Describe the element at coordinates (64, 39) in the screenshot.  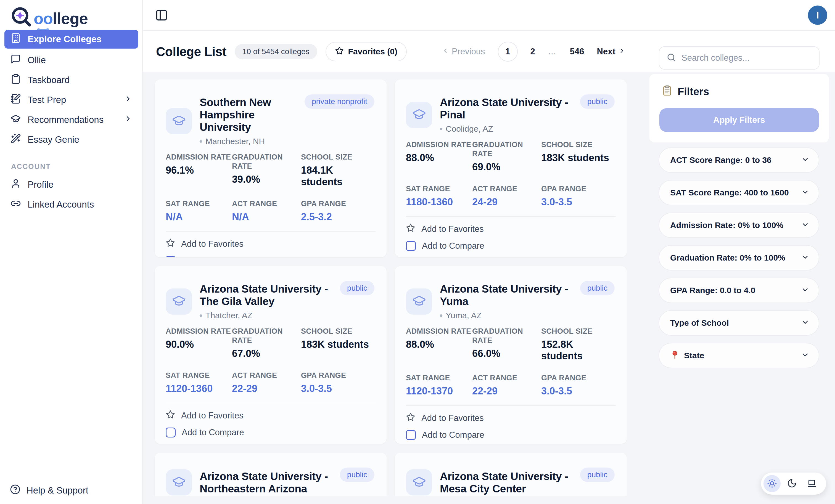
I see `sidebar-item-label: Explore Colleges` at that location.